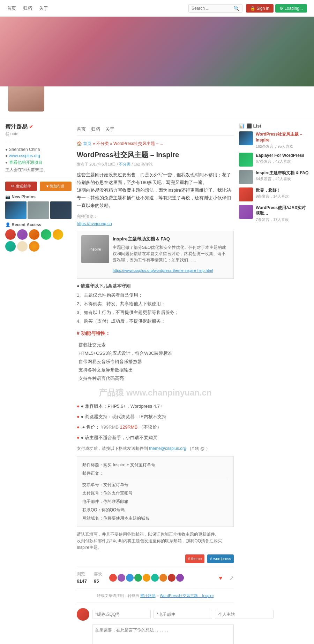 The image size is (314, 644). I want to click on list-item-3-title: Inspire主题帮助文档 & FAQ, so click(282, 173).